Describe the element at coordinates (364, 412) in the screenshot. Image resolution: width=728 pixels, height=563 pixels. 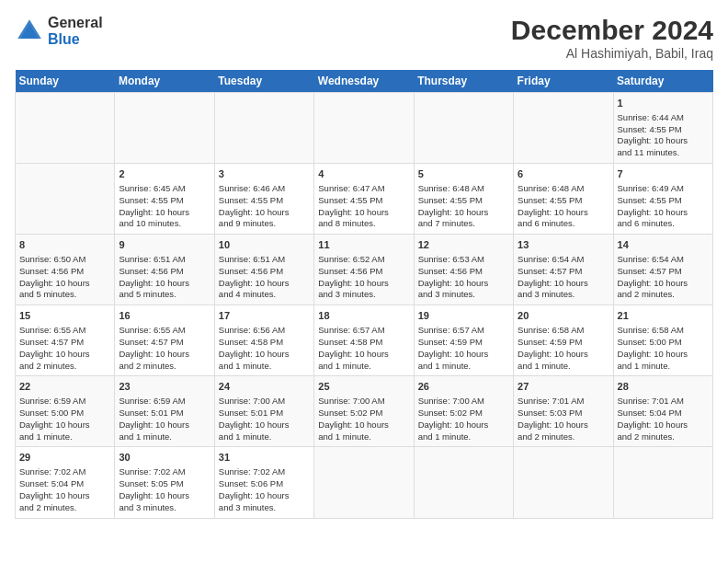
I see `week-row-5: 22Sunrise: 6:59 AMSunset: 5:00 PMDayligh…` at that location.